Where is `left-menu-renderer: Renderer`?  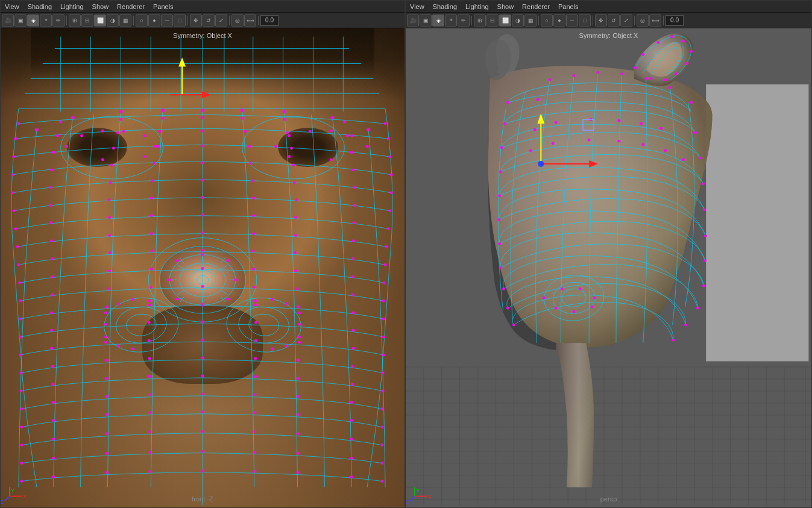
left-menu-renderer: Renderer is located at coordinates (131, 7).